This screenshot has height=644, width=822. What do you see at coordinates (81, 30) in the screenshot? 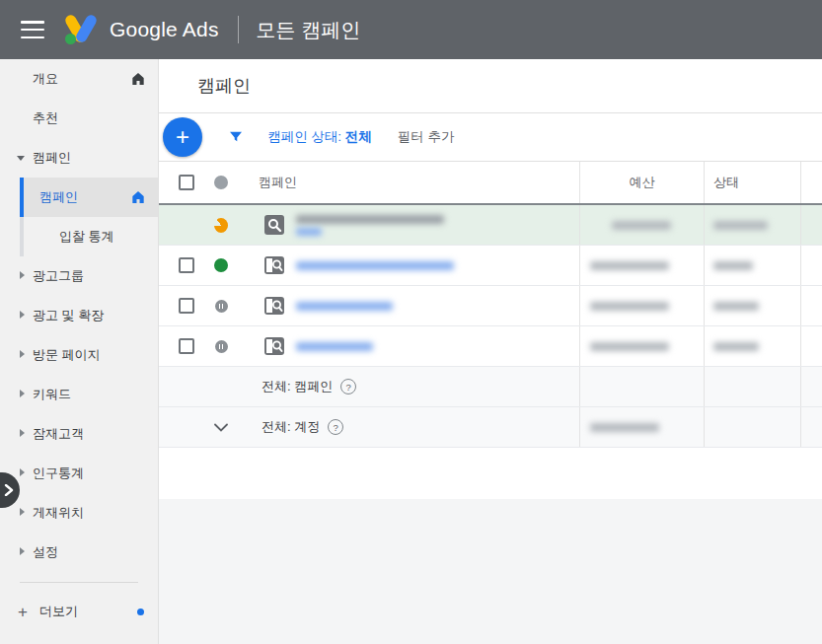
I see `google-ads-logo-icon` at bounding box center [81, 30].